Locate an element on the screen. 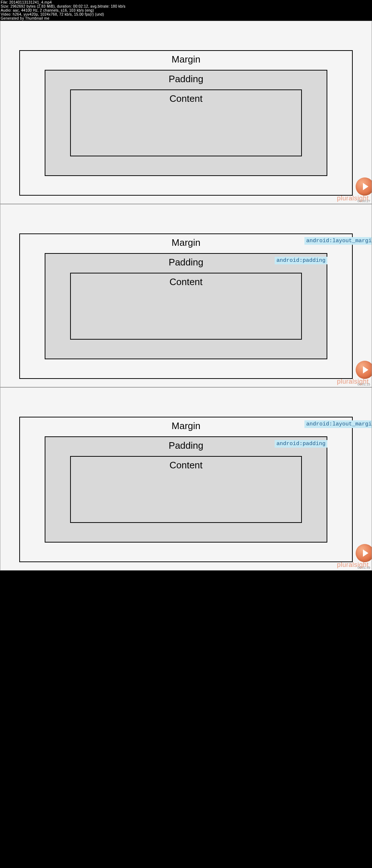 The height and width of the screenshot is (868, 372). video-metadata-header: File: 20140113131241_4.mp4 Size: 2962692… is located at coordinates (186, 10).